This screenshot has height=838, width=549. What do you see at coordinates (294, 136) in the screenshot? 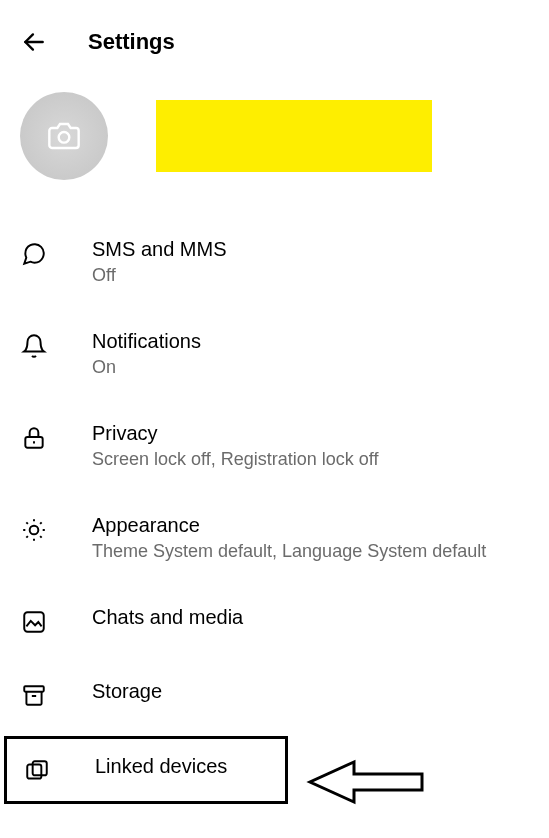
I see `profile-name-redacted` at bounding box center [294, 136].